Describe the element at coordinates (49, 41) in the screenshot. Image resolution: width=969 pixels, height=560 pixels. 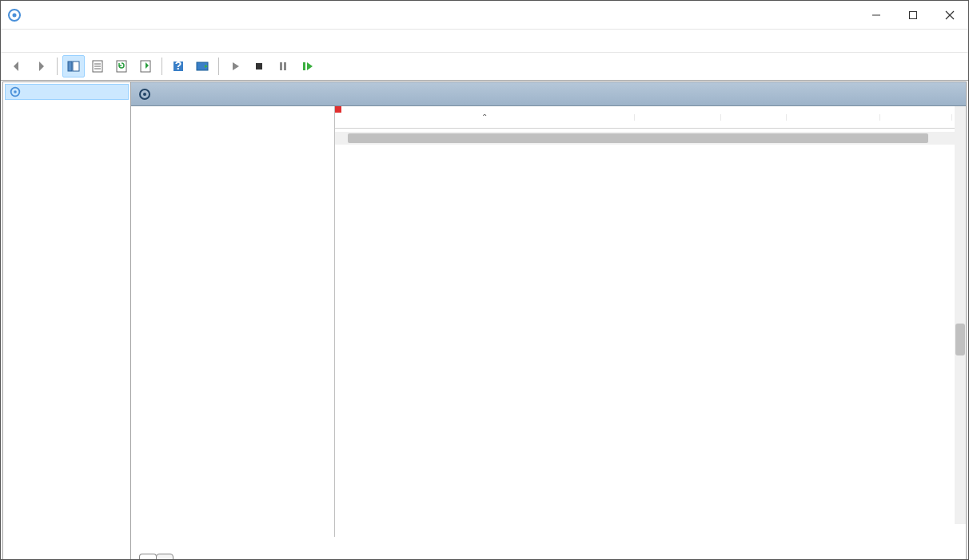
I see `menu-view` at that location.